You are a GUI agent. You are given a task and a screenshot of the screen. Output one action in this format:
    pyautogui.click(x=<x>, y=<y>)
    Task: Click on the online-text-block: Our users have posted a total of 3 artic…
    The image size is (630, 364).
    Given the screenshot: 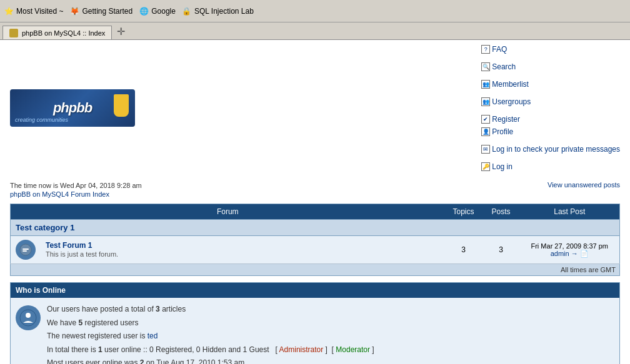 What is the action you would take?
    pyautogui.click(x=211, y=333)
    